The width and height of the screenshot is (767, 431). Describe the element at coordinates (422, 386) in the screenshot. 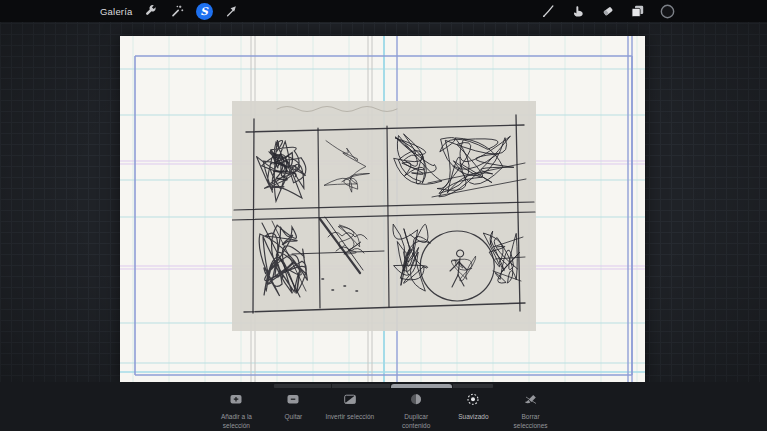

I see `mode-rectangulo: Rectángulo` at that location.